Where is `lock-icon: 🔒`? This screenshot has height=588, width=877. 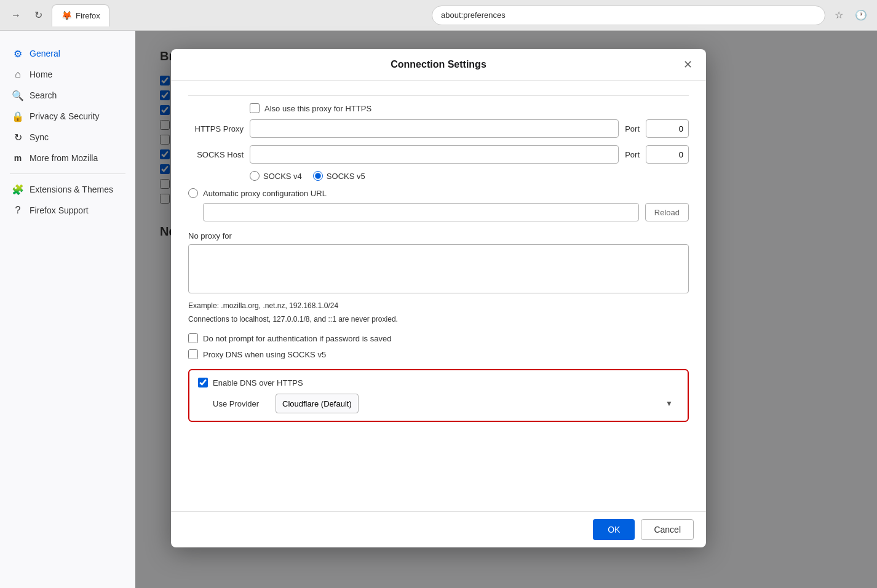
lock-icon: 🔒 is located at coordinates (18, 116).